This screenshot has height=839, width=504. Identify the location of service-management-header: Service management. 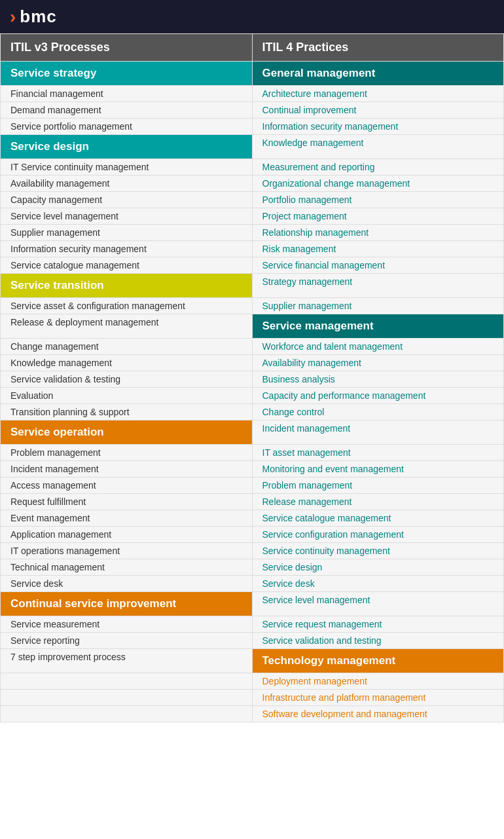
(378, 326).